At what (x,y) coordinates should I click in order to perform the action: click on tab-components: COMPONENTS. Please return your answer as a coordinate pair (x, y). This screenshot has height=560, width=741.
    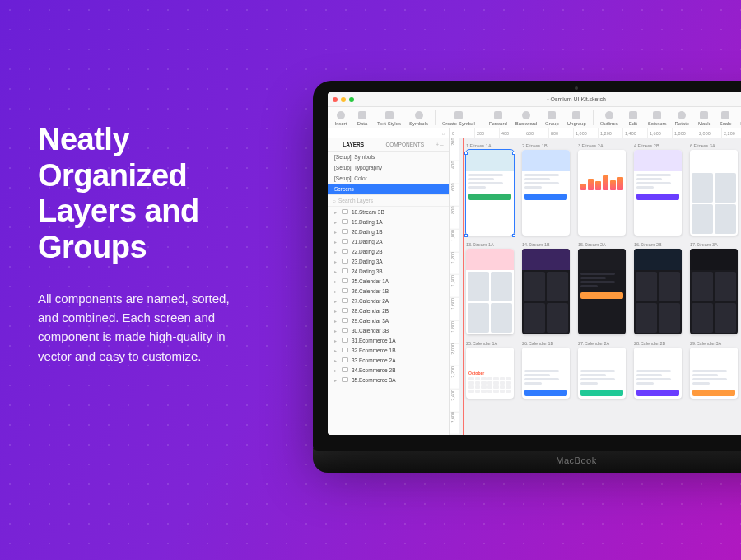
    Looking at the image, I should click on (405, 145).